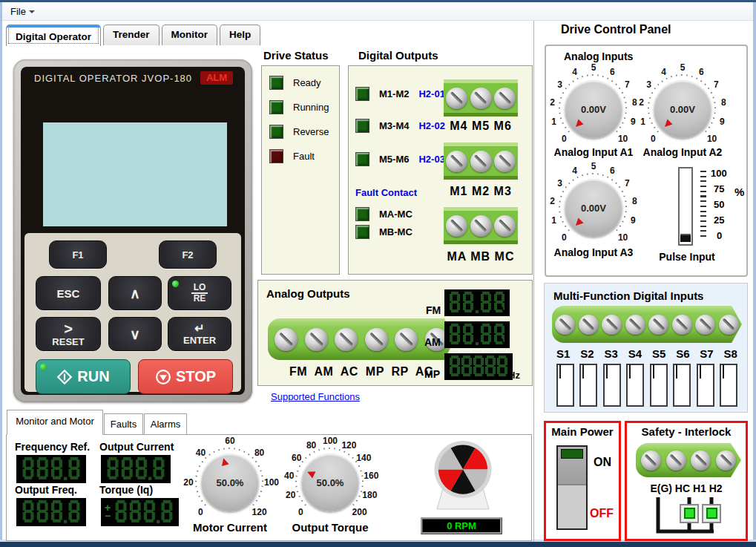 Image resolution: width=756 pixels, height=547 pixels. What do you see at coordinates (330, 482) in the screenshot?
I see `output-torque-knob: 50.0% 020406080100120140160180200` at bounding box center [330, 482].